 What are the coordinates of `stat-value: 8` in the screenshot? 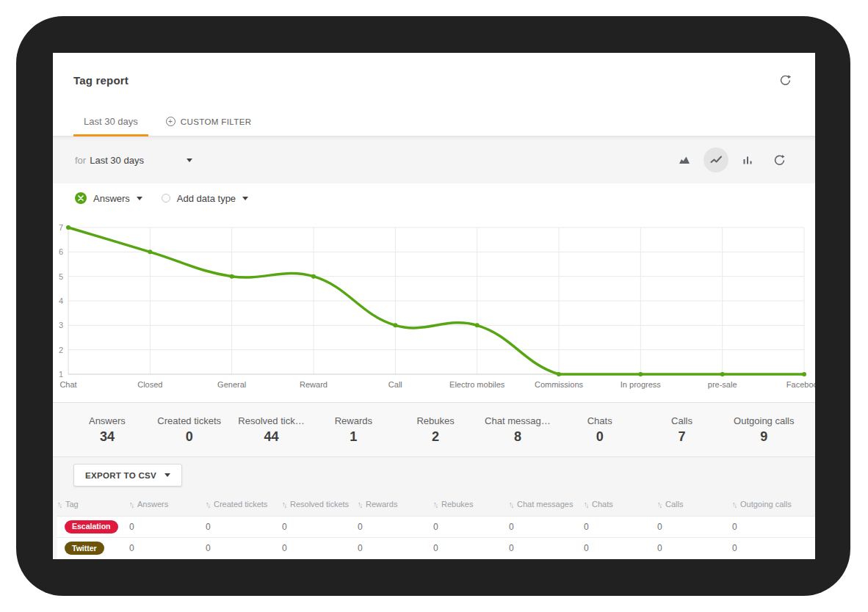 It's located at (518, 437).